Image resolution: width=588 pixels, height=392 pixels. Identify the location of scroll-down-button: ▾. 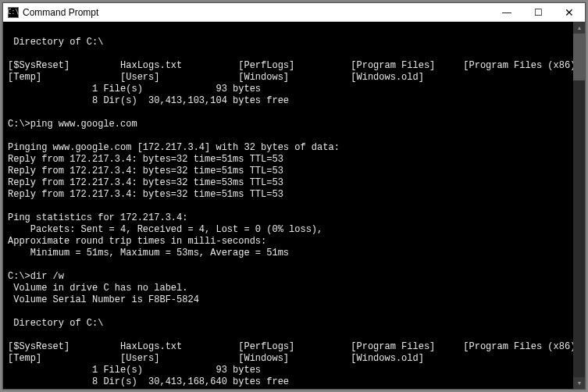
(579, 383).